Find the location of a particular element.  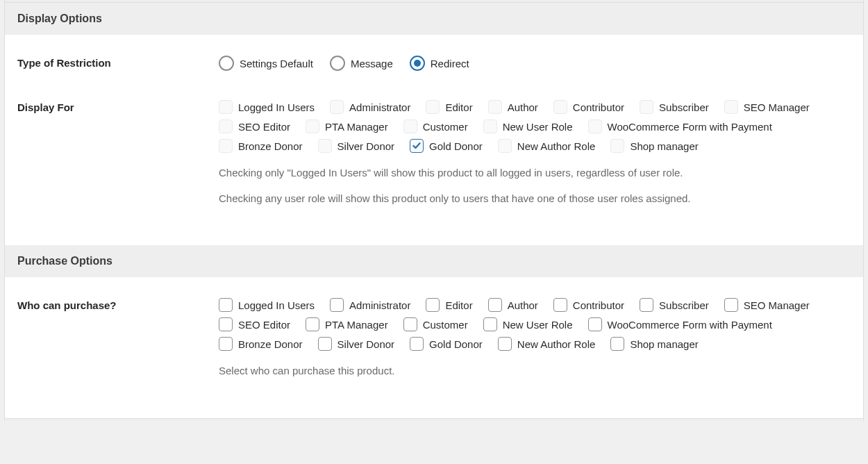

radio-restriction: Message is located at coordinates (361, 63).